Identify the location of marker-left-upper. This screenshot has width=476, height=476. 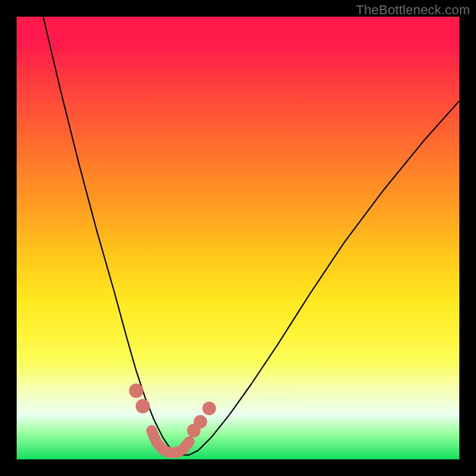
(136, 391).